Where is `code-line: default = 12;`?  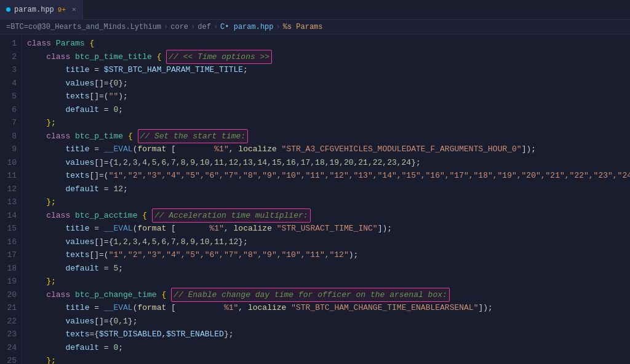
code-line: default = 12; is located at coordinates (329, 189).